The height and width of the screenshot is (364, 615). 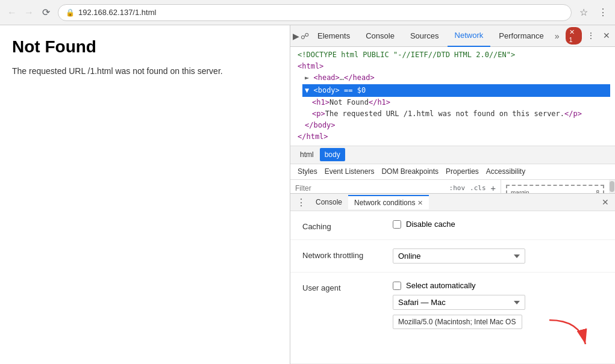 What do you see at coordinates (453, 66) in the screenshot?
I see `tree-line-html: <html>` at bounding box center [453, 66].